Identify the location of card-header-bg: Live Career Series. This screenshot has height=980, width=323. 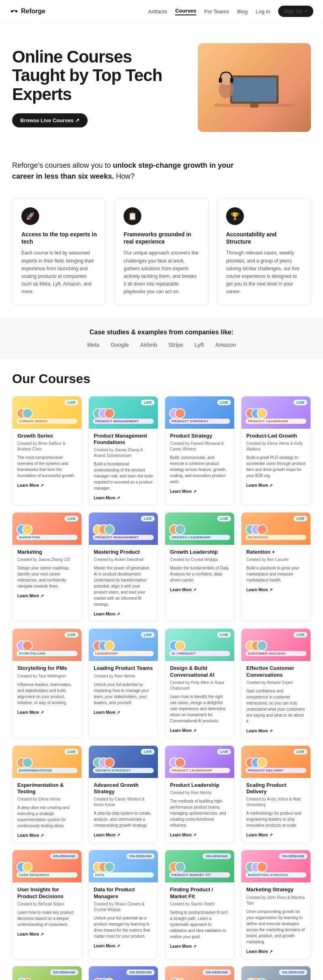
(47, 413).